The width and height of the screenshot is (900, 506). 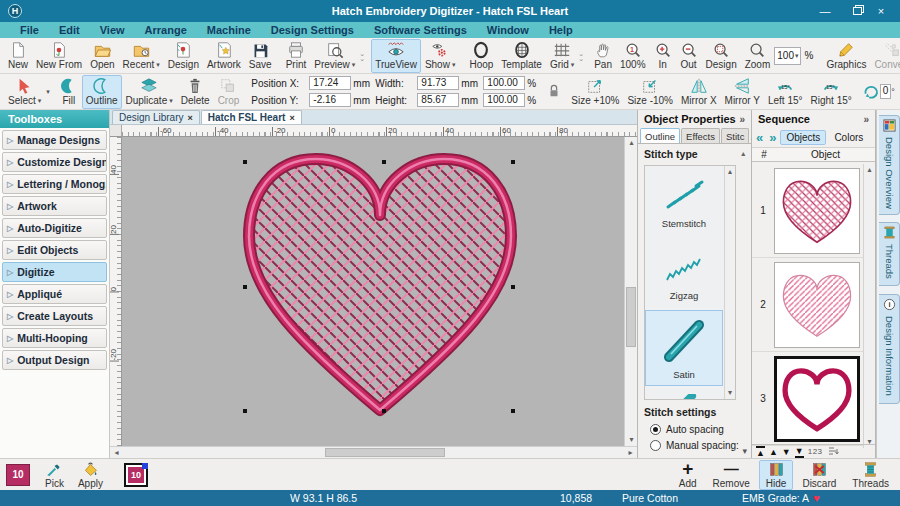 What do you see at coordinates (312, 30) in the screenshot?
I see `menu-design-settings: Design Settings` at bounding box center [312, 30].